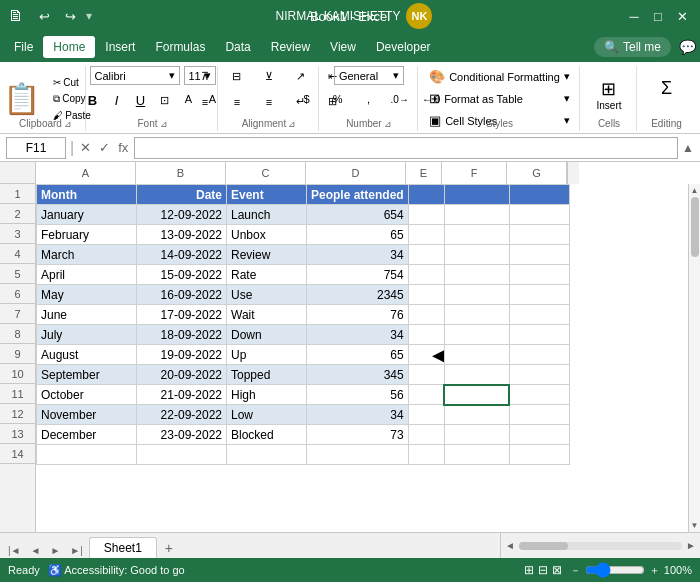  I want to click on h-scroll-track, so click(600, 546).